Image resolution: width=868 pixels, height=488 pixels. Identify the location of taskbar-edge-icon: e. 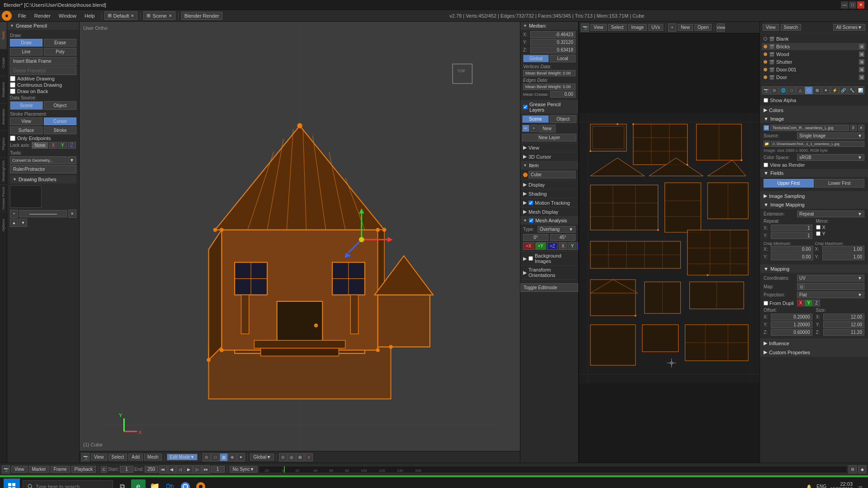
(138, 484).